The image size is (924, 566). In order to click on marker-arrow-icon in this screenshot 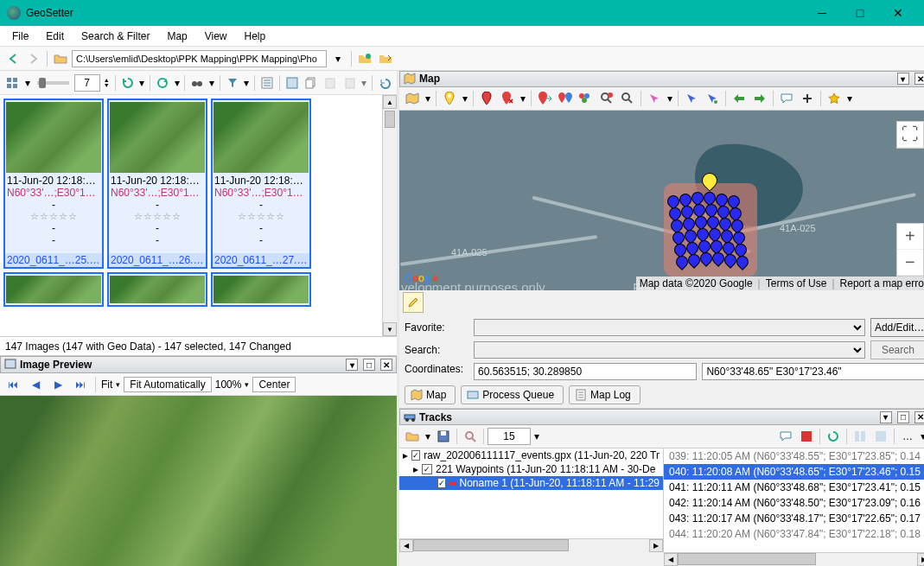, I will do `click(545, 99)`.